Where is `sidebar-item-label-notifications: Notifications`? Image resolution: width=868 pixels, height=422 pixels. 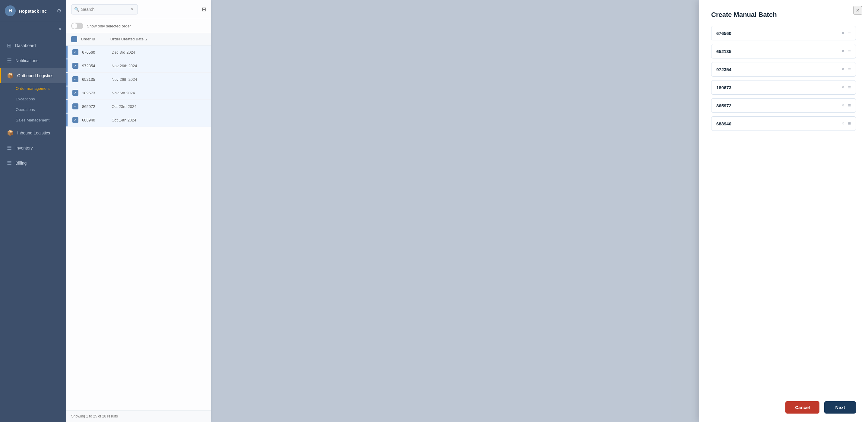
sidebar-item-label-notifications: Notifications is located at coordinates (27, 61).